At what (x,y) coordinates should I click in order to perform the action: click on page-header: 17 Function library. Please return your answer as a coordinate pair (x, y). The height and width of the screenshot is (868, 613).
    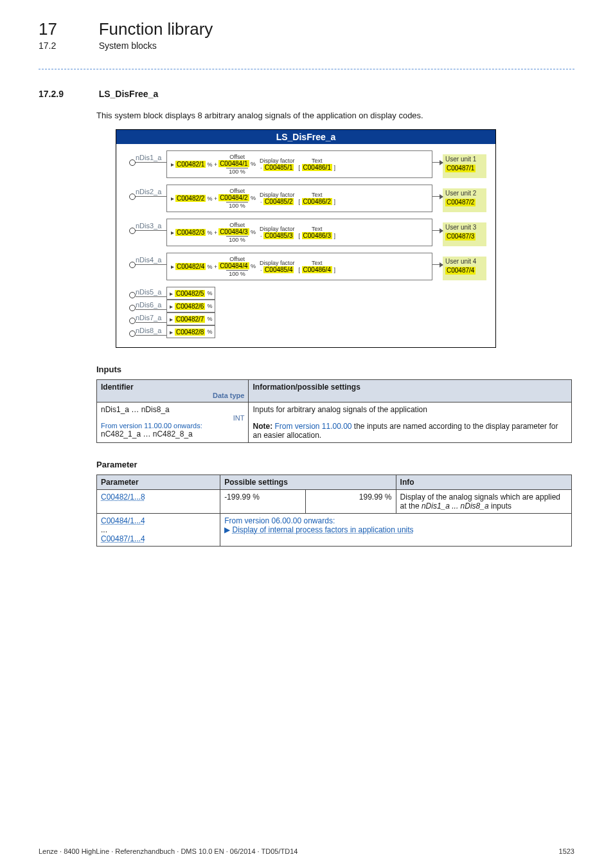
    Looking at the image, I should click on (306, 30).